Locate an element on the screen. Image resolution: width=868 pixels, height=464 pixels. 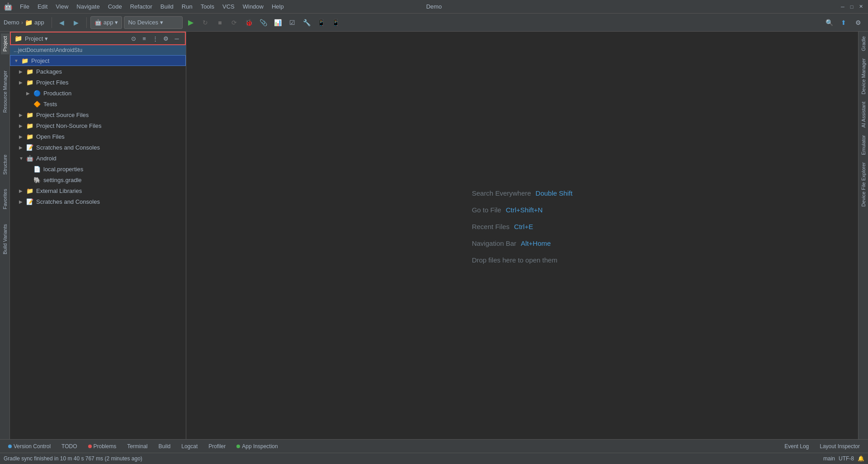
build-variants-button: 🔧 is located at coordinates (307, 23).